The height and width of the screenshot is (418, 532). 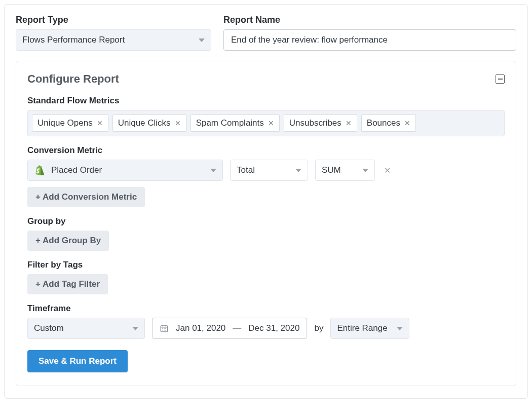 What do you see at coordinates (266, 79) in the screenshot?
I see `configure-header: Configure Report` at bounding box center [266, 79].